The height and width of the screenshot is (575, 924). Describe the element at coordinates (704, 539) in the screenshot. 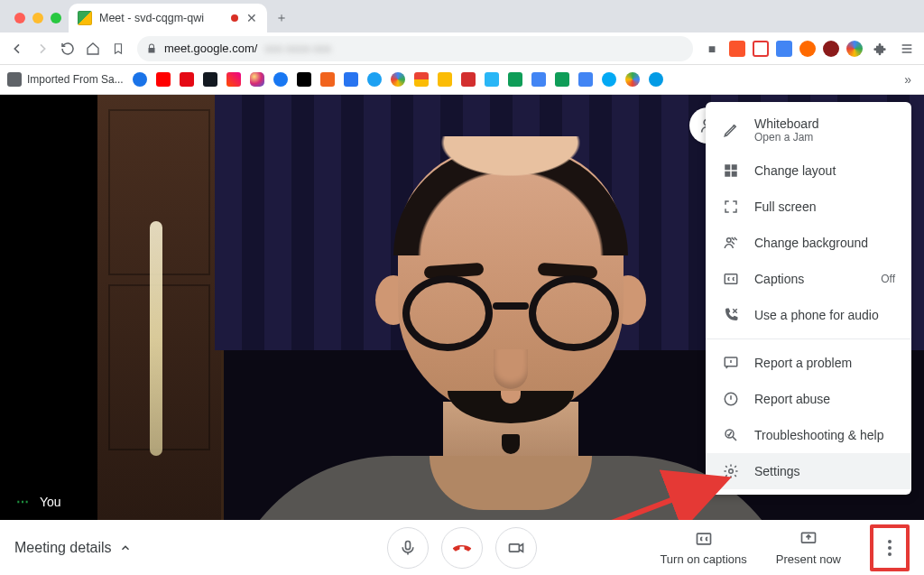

I see `cc-icon` at that location.